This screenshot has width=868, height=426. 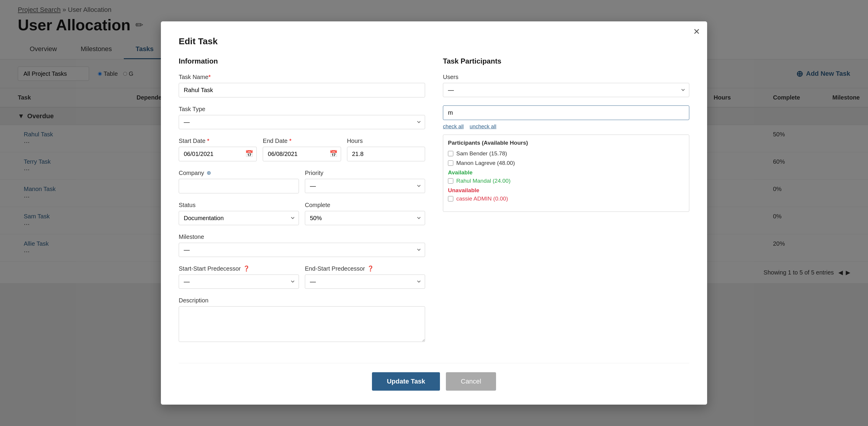 What do you see at coordinates (386, 141) in the screenshot?
I see `hours-label: Hours` at bounding box center [386, 141].